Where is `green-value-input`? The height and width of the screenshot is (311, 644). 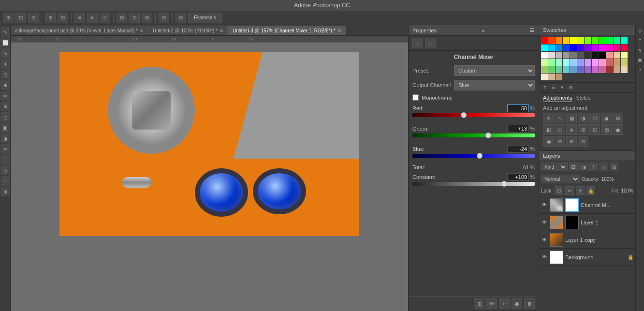 green-value-input is located at coordinates (518, 129).